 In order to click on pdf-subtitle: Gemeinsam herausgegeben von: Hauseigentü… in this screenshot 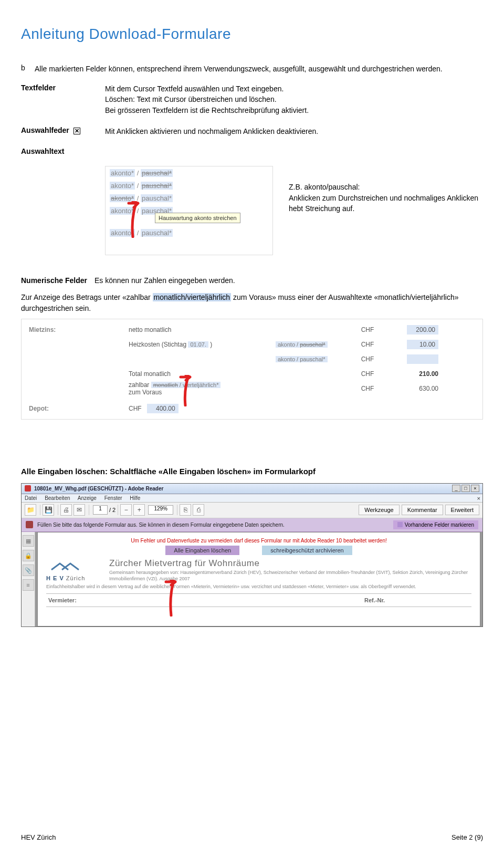, I will do `click(290, 576)`.